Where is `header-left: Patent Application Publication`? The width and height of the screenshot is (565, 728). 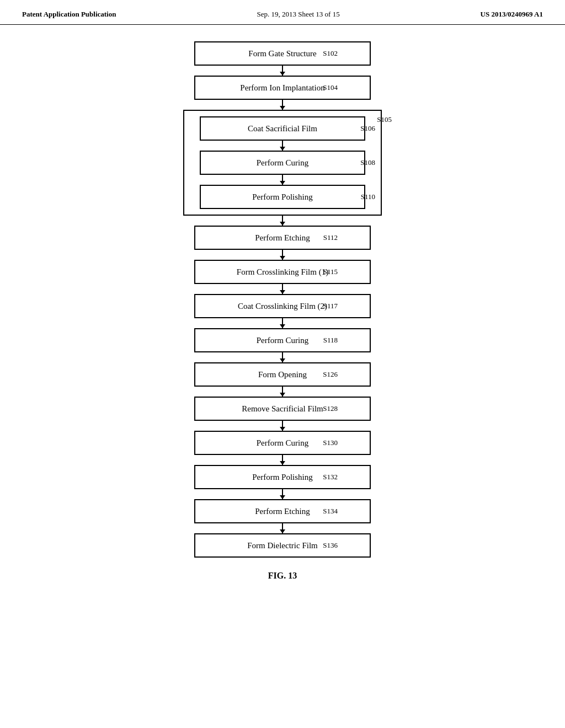 header-left: Patent Application Publication is located at coordinates (69, 14).